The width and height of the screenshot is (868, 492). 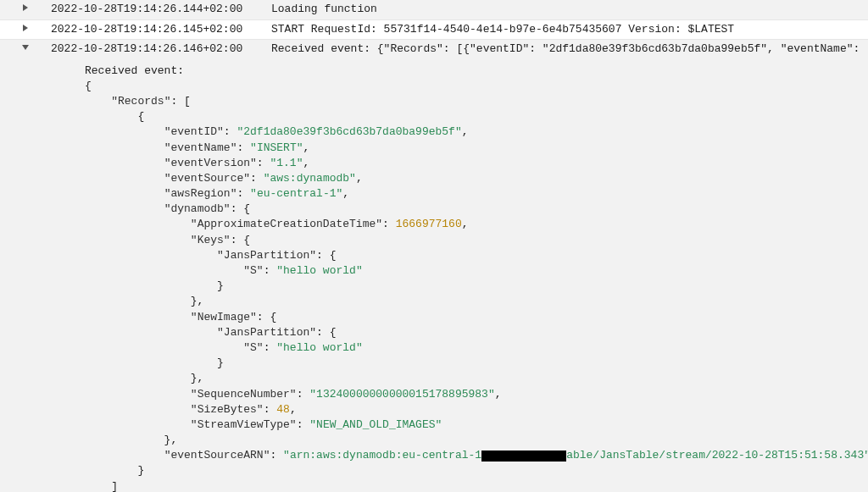 What do you see at coordinates (161, 30) in the screenshot?
I see `log-timestamp: 2022-10-28T19:14:26.145+02:00` at bounding box center [161, 30].